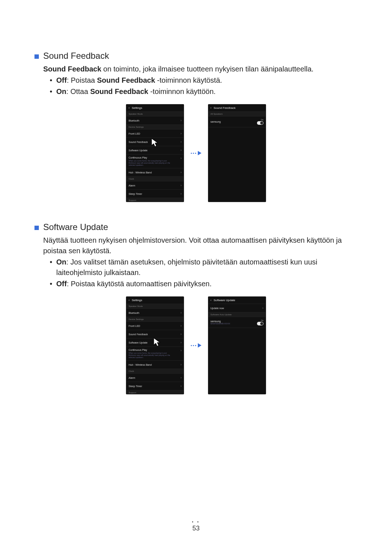 The height and width of the screenshot is (554, 392). I want to click on bullet-list: On: Jos valitset tämän asetuksen, ohjelm…, so click(200, 273).